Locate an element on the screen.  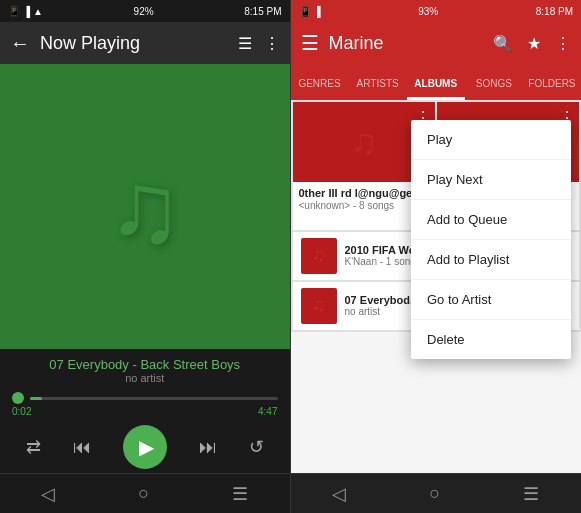
total-time: 4:47 is located at coordinates (268, 412).